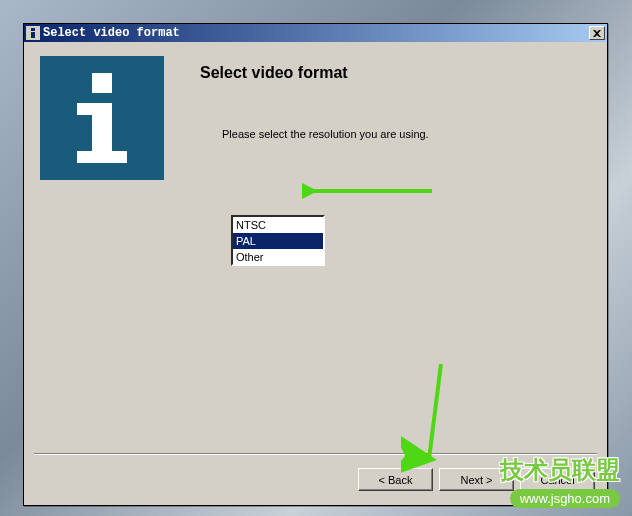  Describe the element at coordinates (274, 73) in the screenshot. I see `page-title: Select video format` at that location.